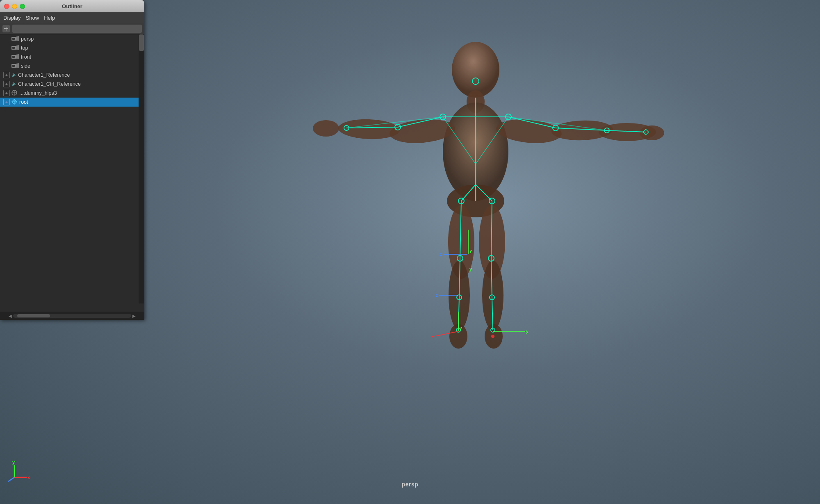  I want to click on outliner-item-dummy-hips3: + ...:dummy_hips3, so click(69, 93).